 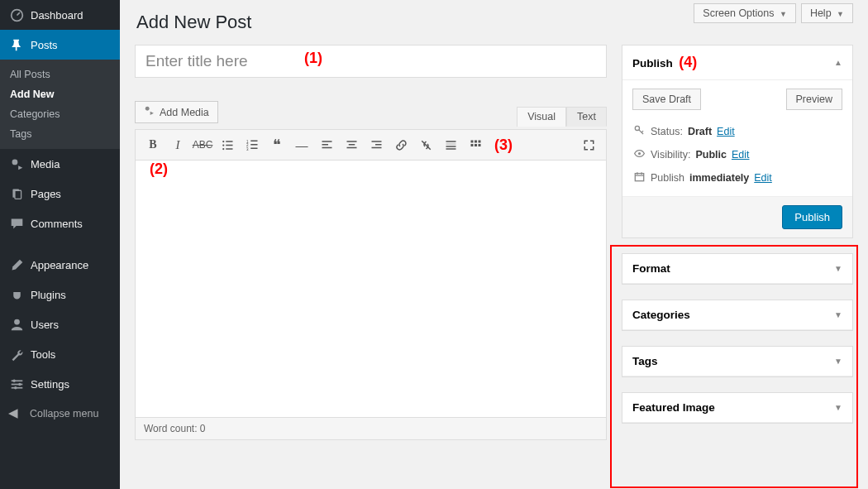 I want to click on nav-media: Media, so click(x=60, y=164).